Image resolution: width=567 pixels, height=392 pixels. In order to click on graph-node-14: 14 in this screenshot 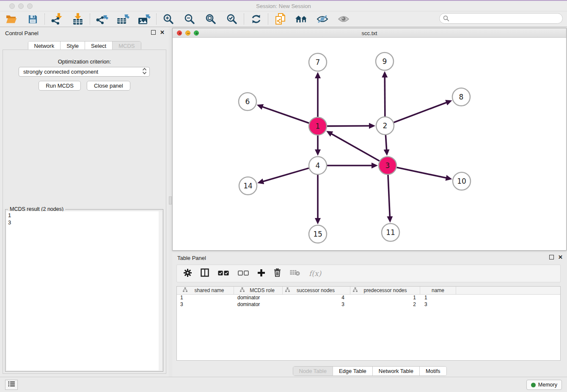, I will do `click(248, 186)`.